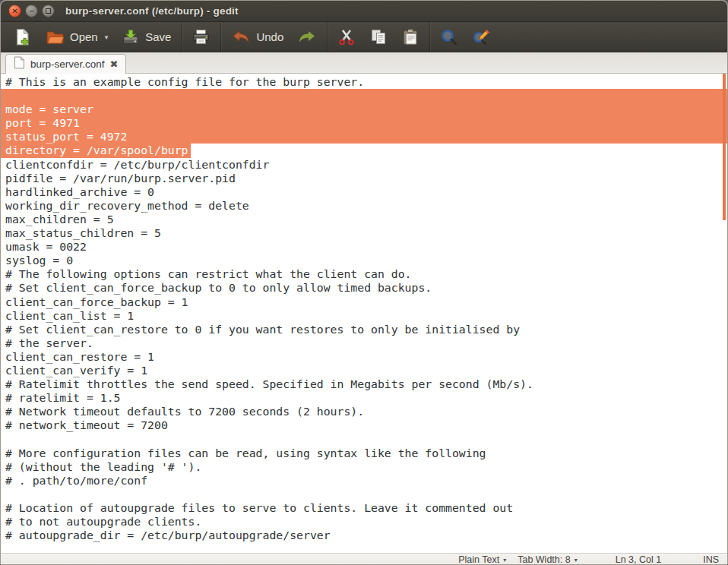 The image size is (728, 565). I want to click on editor-line: # (without the leading '# ')., so click(364, 467).